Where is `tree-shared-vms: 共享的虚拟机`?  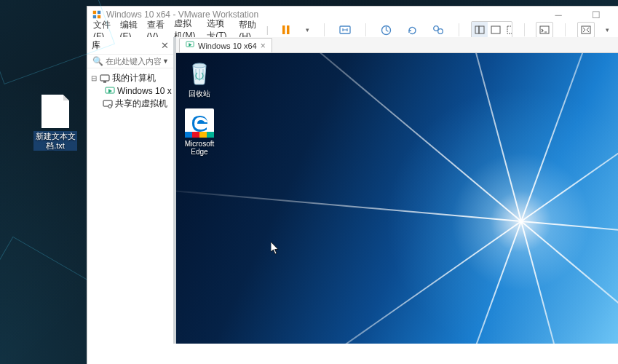 tree-shared-vms: 共享的虚拟机 is located at coordinates (130, 103).